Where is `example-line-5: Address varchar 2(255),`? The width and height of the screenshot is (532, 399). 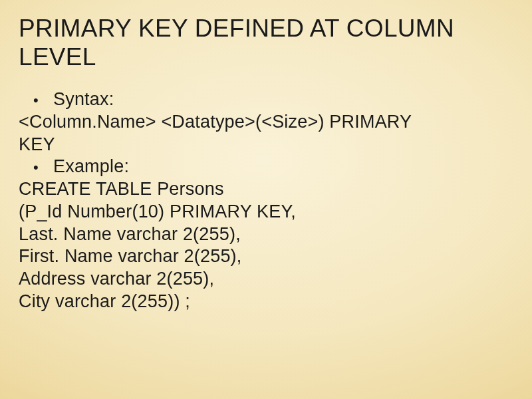 example-line-5: Address varchar 2(255), is located at coordinates (266, 279).